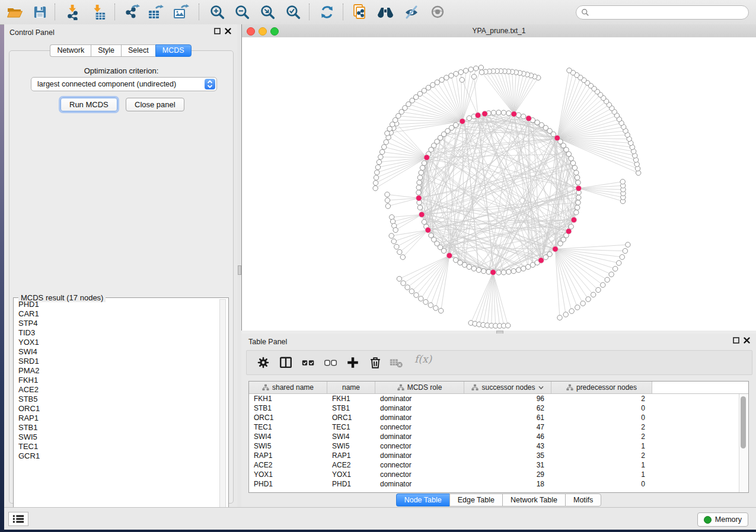 The width and height of the screenshot is (756, 532). What do you see at coordinates (499, 427) in the screenshot?
I see `table-row: TEC1TEC1connector472` at bounding box center [499, 427].